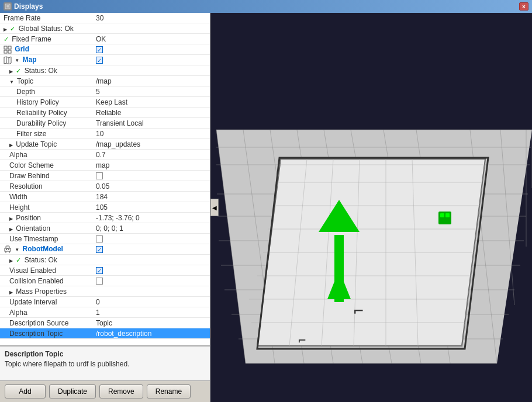 This screenshot has width=532, height=402. I want to click on prop-description-topic: Description Topic /robot_description, so click(105, 334).